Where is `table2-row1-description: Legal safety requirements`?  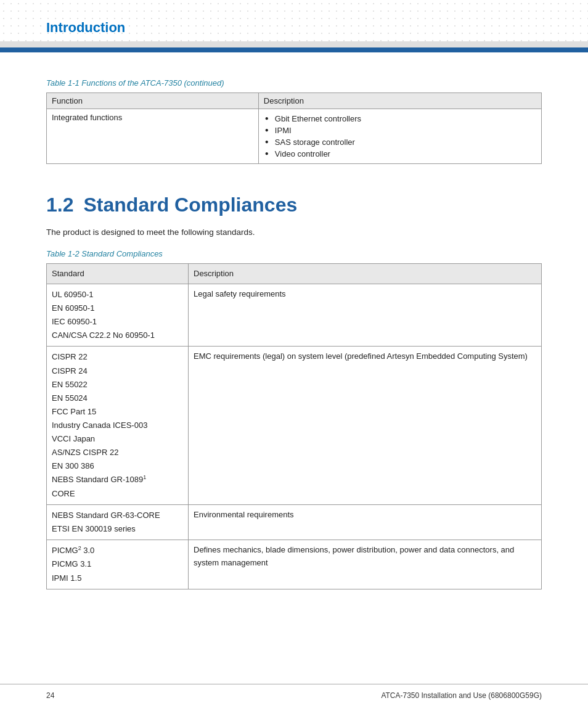 table2-row1-description: Legal safety requirements is located at coordinates (365, 316).